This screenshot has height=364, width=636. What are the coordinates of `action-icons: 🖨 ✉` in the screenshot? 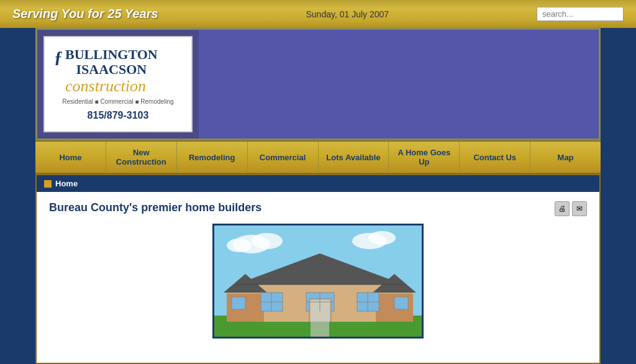 It's located at (571, 209).